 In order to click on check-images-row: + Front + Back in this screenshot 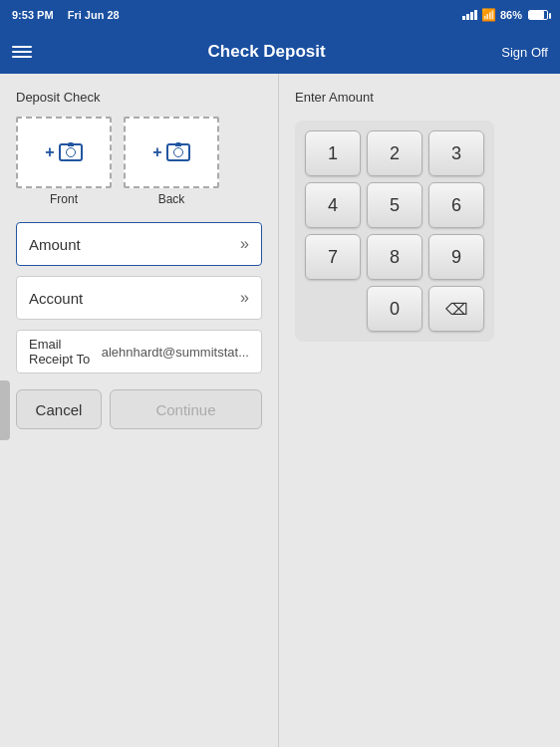, I will do `click(140, 161)`.